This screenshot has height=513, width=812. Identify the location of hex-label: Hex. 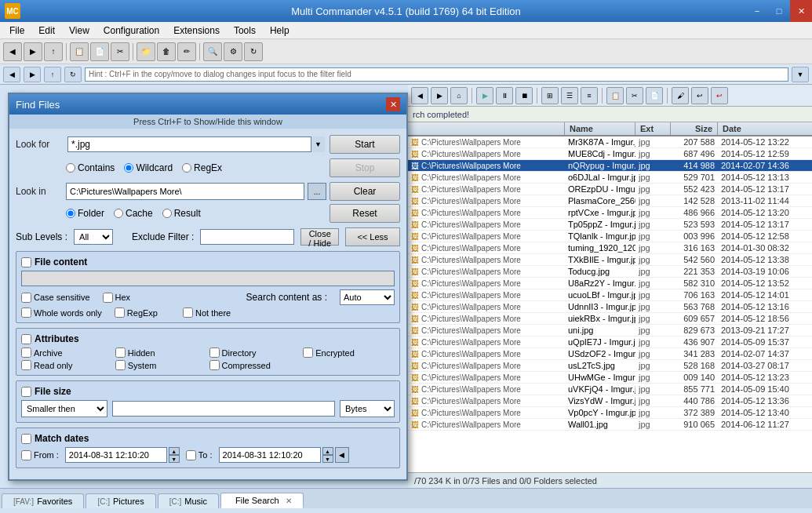
(117, 298).